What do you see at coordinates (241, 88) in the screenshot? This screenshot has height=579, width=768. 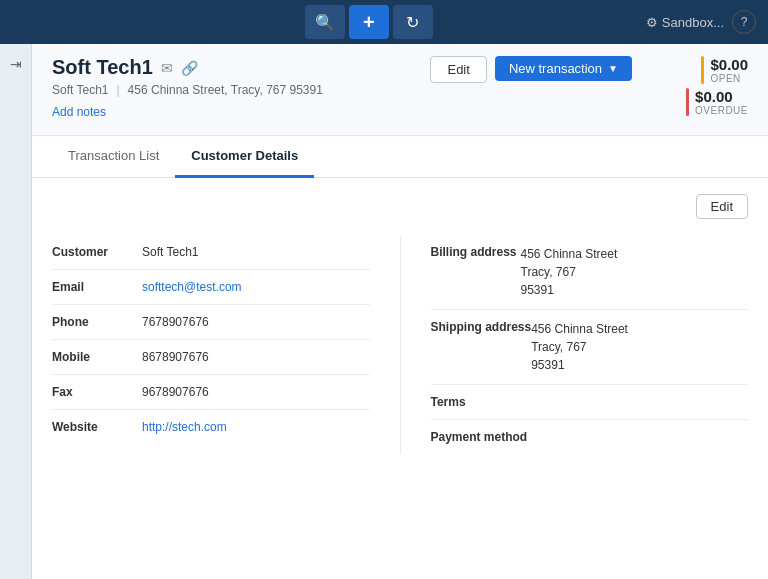 I see `customer-info: Soft Tech1 ✉ 🔗 Soft Tech1 | 456 Chinna S…` at bounding box center [241, 88].